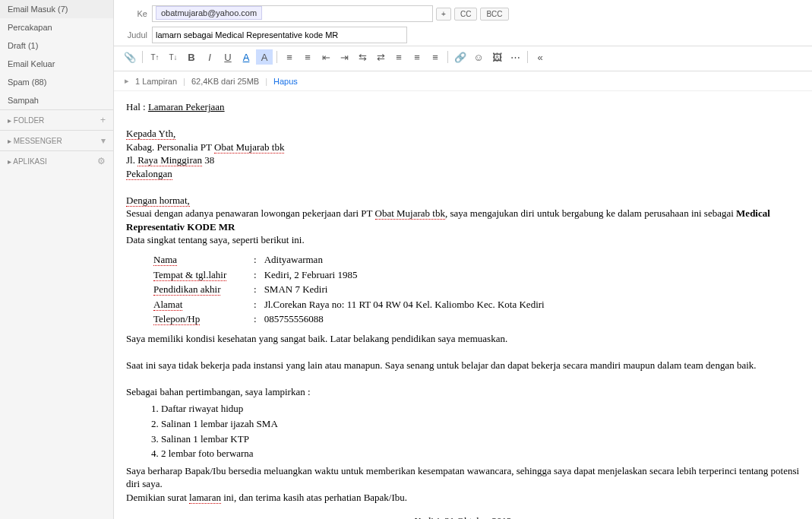 Image resolution: width=812 pixels, height=519 pixels. I want to click on p1b: Obat Mujarab tbk, so click(410, 214).